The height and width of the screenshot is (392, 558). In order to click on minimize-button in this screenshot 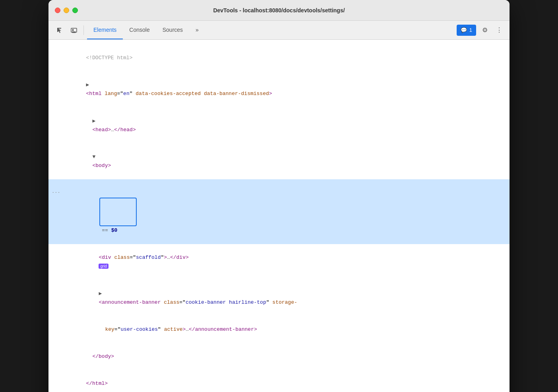, I will do `click(66, 10)`.